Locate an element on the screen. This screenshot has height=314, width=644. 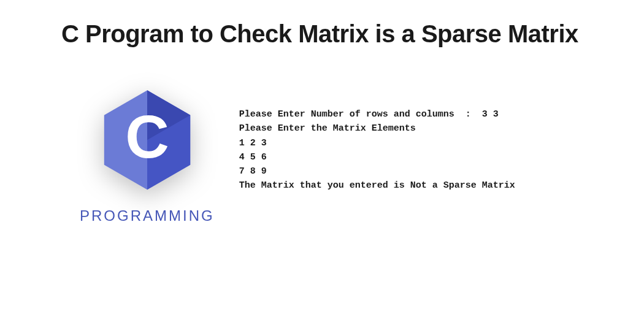
programming-label: PROGRAMMING is located at coordinates (147, 216).